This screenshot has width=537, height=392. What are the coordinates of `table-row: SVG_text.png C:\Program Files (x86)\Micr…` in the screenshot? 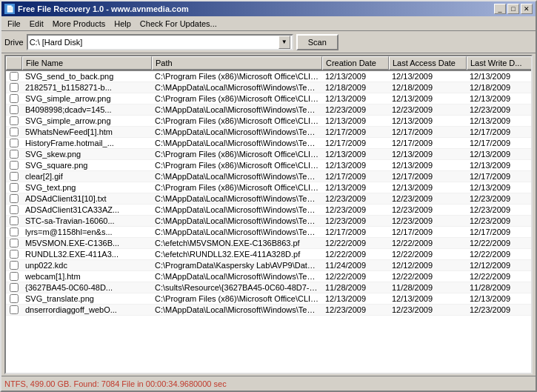 It's located at (268, 188).